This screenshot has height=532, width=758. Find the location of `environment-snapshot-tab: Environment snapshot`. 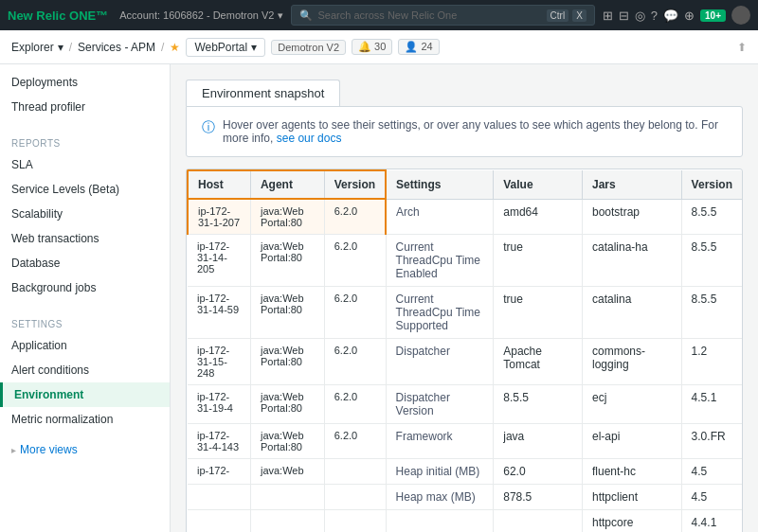

environment-snapshot-tab: Environment snapshot is located at coordinates (263, 93).